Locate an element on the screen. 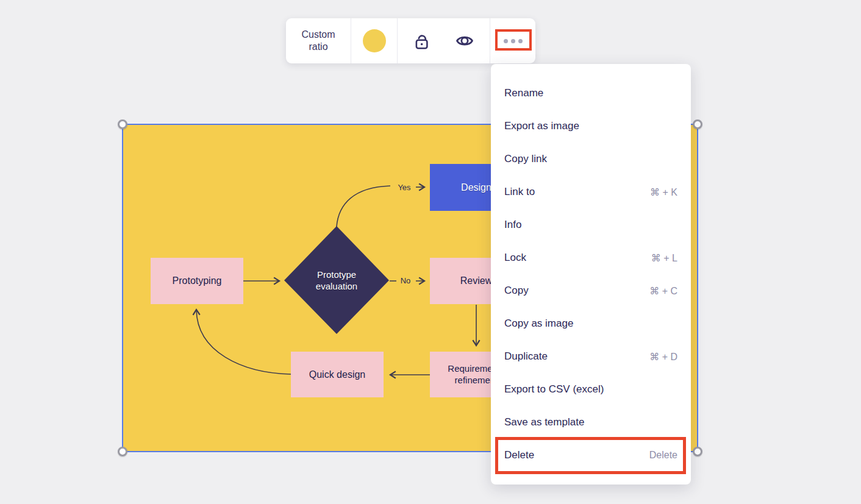  fill-color-button is located at coordinates (374, 41).